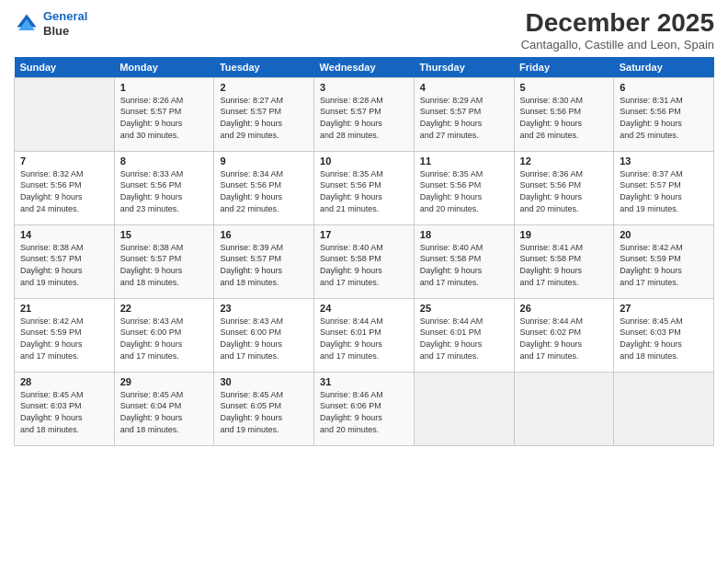 This screenshot has width=728, height=563. What do you see at coordinates (165, 412) in the screenshot?
I see `day-info: Sunrise: 8:45 AMSunset: 6:04 PMDaylight:…` at bounding box center [165, 412].